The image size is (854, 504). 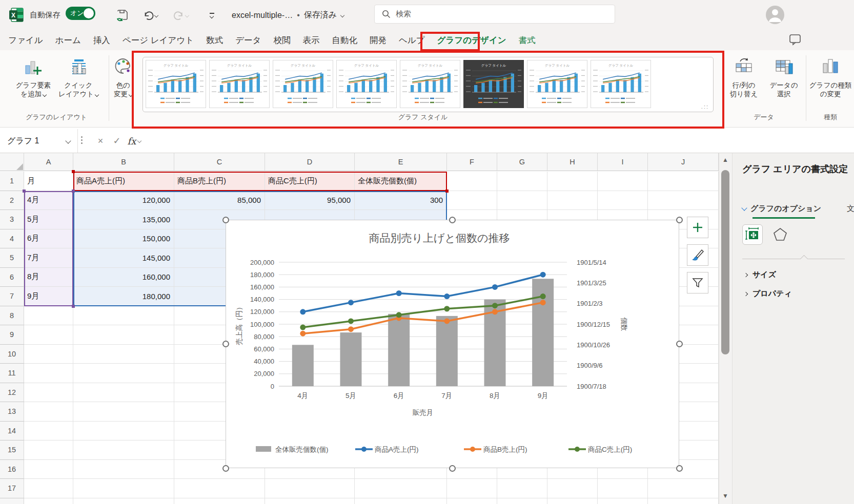 I want to click on chart-style-thumb-4: グラフ タイトル, so click(x=367, y=84).